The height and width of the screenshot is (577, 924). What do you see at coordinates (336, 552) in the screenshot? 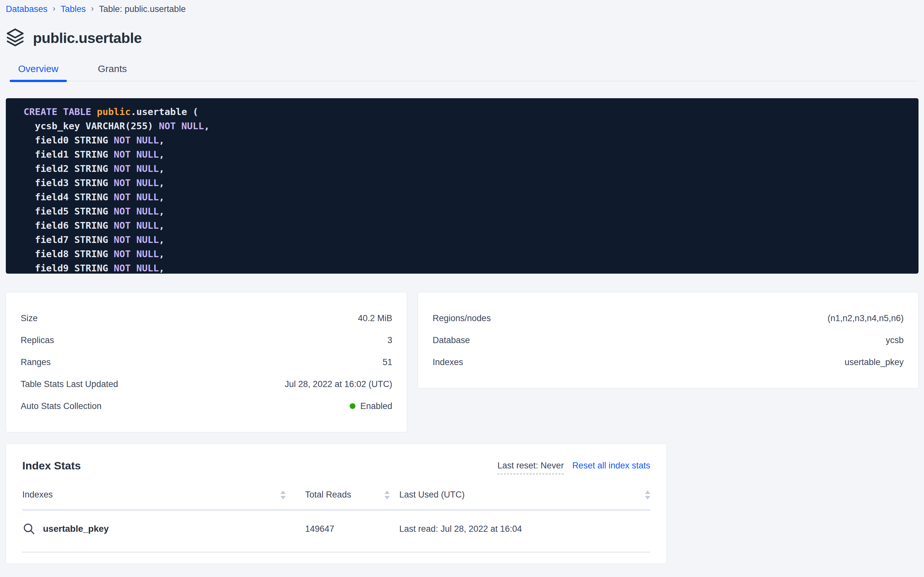
I see `table-row-divider` at bounding box center [336, 552].